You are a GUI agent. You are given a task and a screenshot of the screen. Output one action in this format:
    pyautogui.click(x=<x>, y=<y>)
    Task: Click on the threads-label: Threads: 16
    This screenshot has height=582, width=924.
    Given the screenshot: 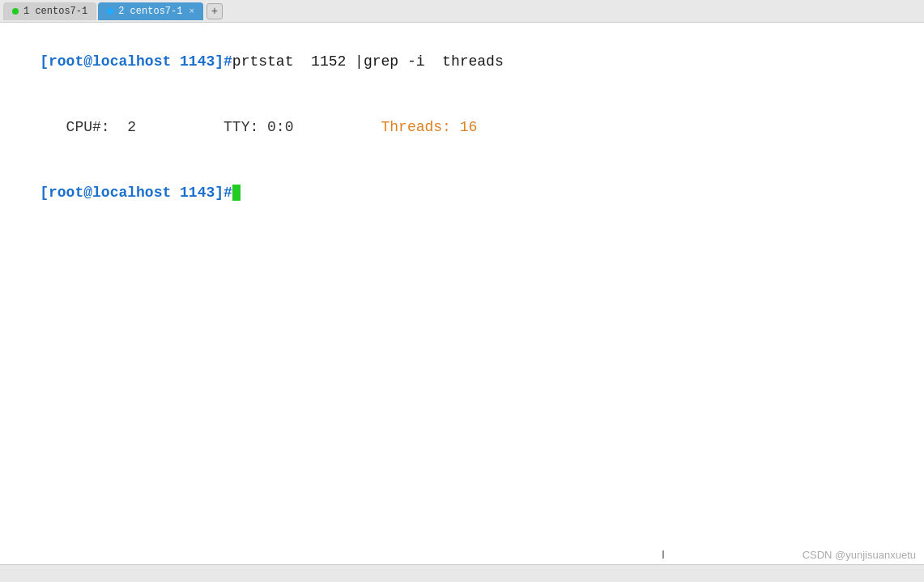 What is the action you would take?
    pyautogui.click(x=429, y=127)
    